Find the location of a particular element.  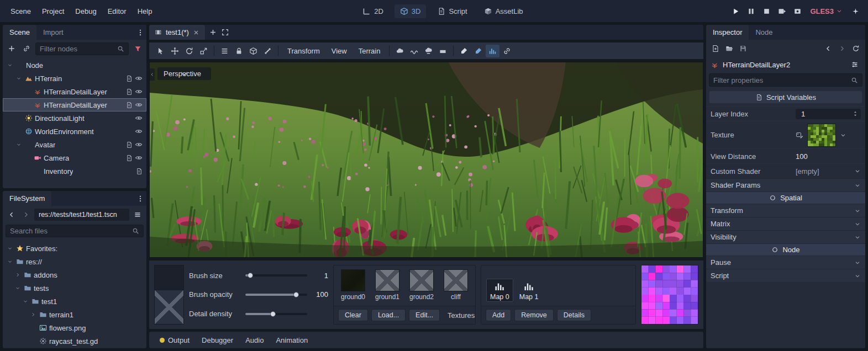

group-node-tool is located at coordinates (253, 51).